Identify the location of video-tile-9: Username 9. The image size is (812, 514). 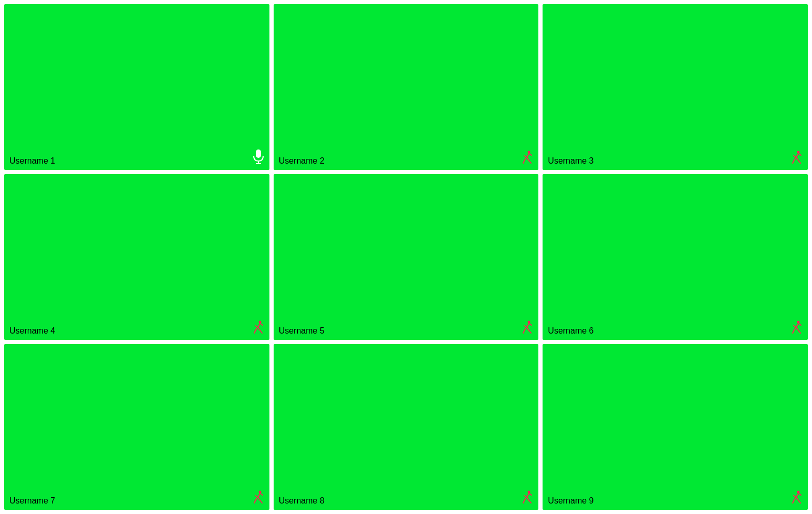
(675, 427).